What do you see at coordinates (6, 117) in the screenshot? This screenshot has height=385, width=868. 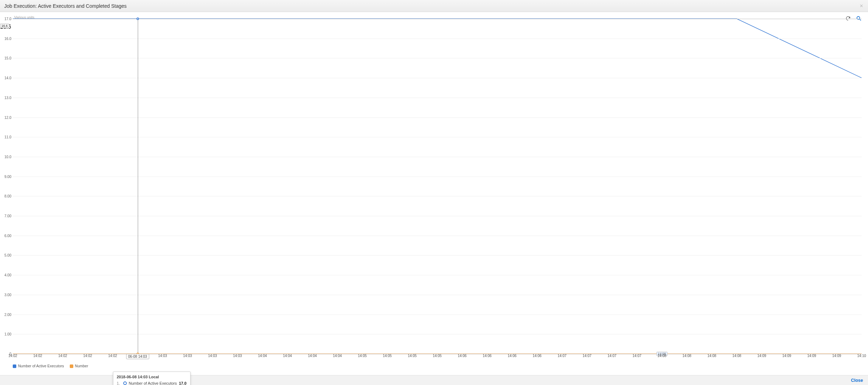 I see `y-tick-label: 12.0` at bounding box center [6, 117].